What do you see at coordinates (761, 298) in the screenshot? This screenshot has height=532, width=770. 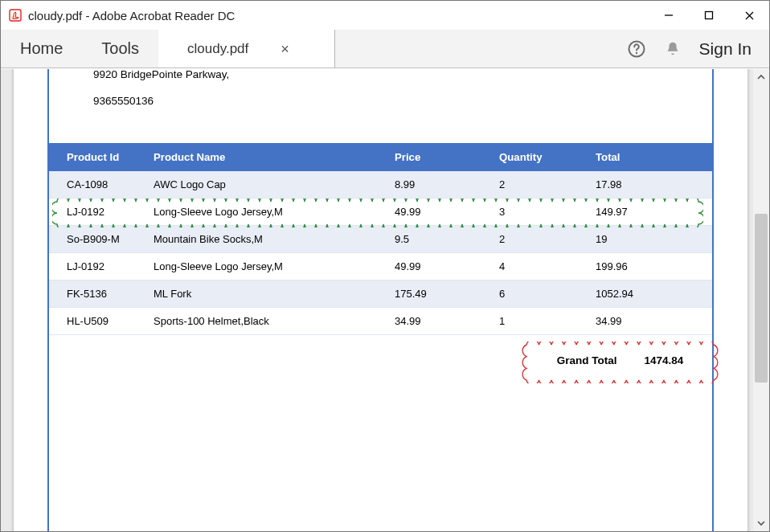 I see `scrollbar-thumb` at bounding box center [761, 298].